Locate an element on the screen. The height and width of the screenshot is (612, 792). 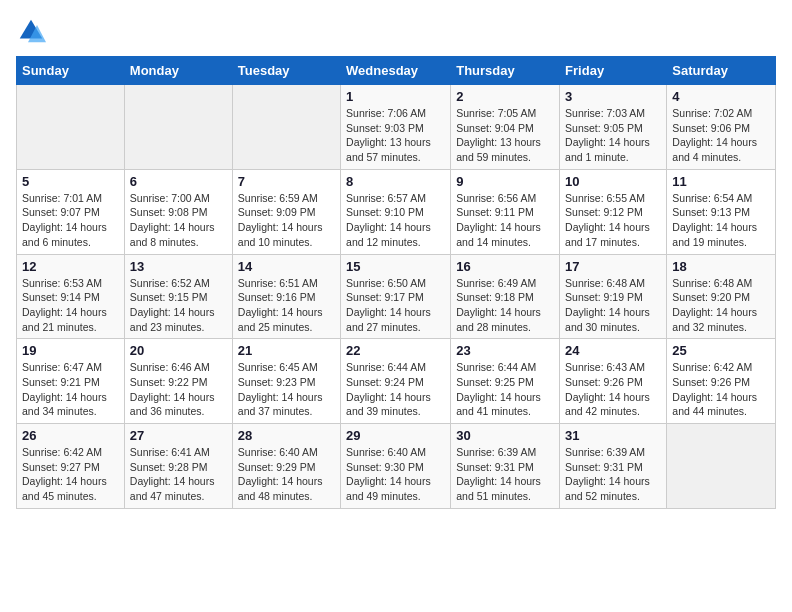
header-friday: Friday is located at coordinates (614, 71).